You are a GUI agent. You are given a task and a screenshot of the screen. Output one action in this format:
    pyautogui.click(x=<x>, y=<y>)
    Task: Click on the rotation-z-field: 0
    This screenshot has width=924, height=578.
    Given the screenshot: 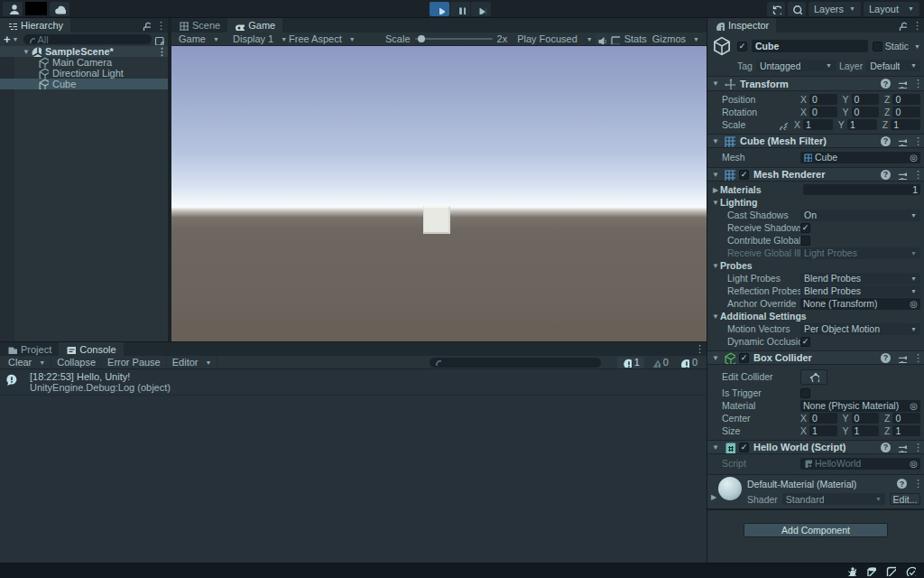 What is the action you would take?
    pyautogui.click(x=906, y=112)
    